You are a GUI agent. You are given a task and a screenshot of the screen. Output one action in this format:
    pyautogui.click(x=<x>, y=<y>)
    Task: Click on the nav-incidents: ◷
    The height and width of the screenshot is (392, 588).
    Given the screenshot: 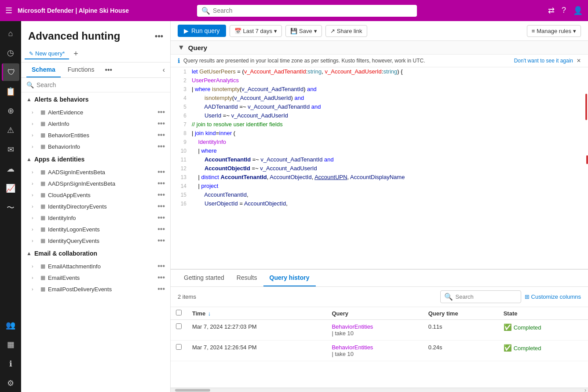 What is the action you would take?
    pyautogui.click(x=11, y=53)
    